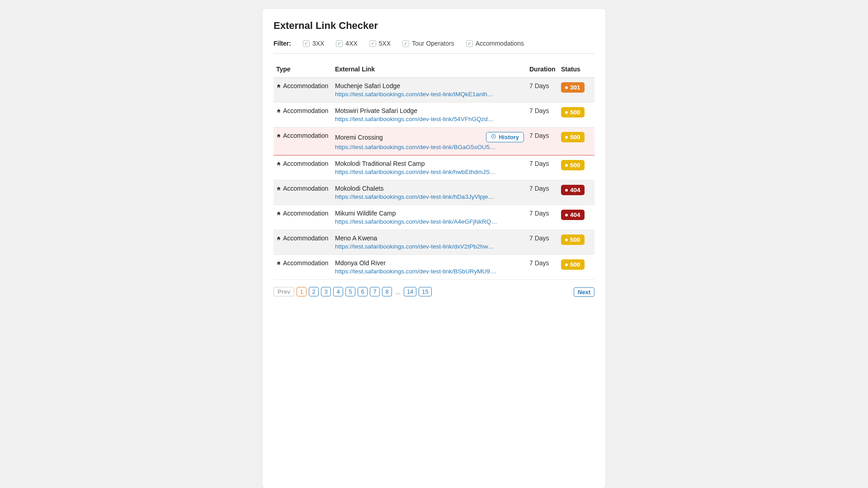 The width and height of the screenshot is (868, 488). I want to click on table-row: AccommodationMuchenje Safari Lodgehttps:…, so click(434, 90).